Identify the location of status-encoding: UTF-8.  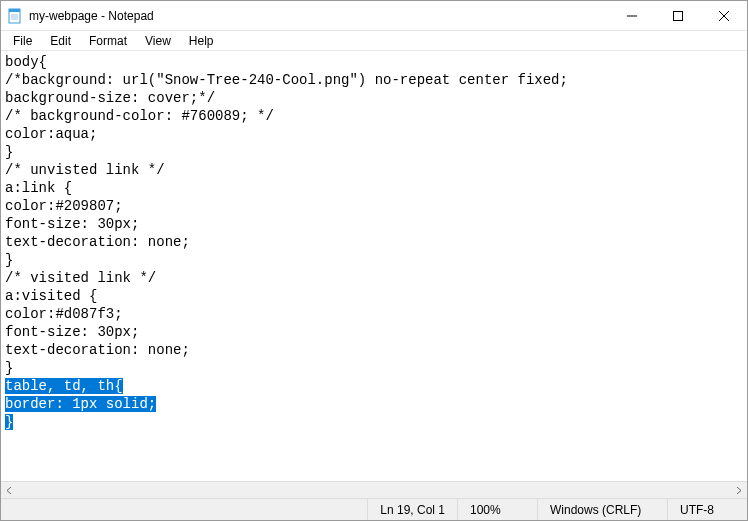
(707, 510).